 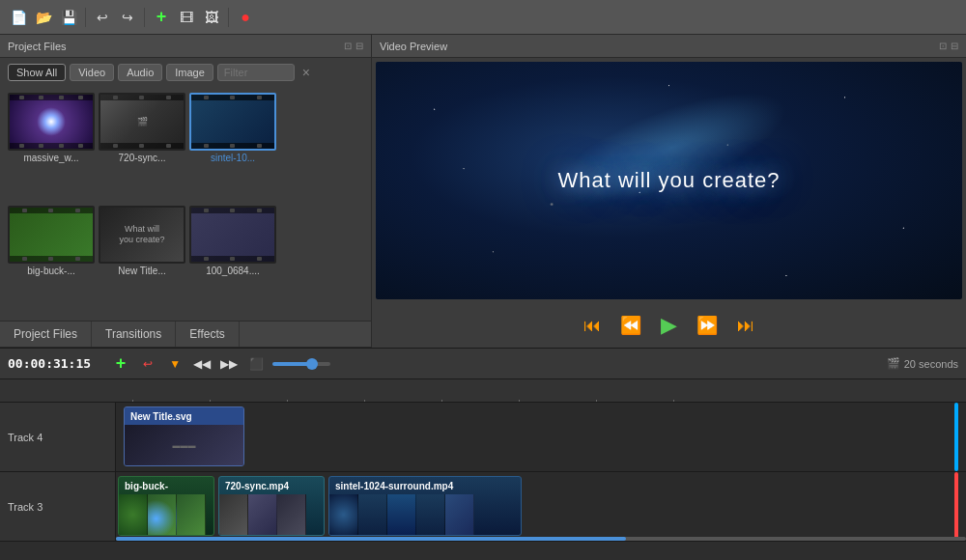 What do you see at coordinates (541, 539) in the screenshot?
I see `track-3-scrollbar` at bounding box center [541, 539].